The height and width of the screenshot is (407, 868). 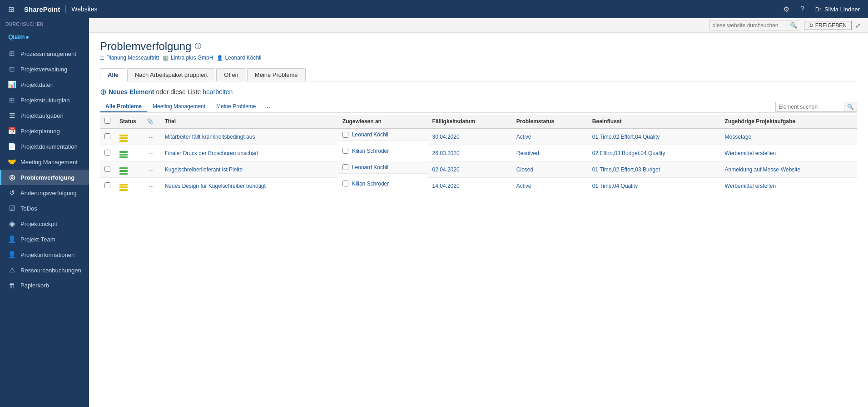 I want to click on grid-icon: ⊞, so click(x=11, y=9).